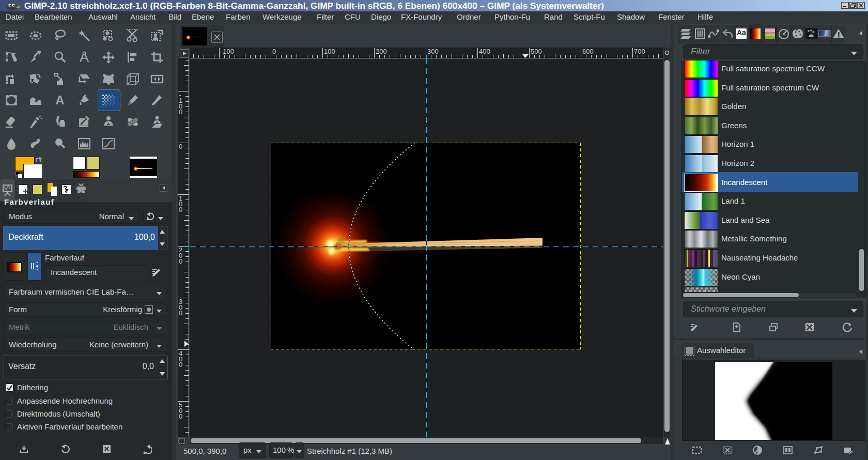  What do you see at coordinates (381, 52) in the screenshot?
I see `svg-text: 200` at bounding box center [381, 52].